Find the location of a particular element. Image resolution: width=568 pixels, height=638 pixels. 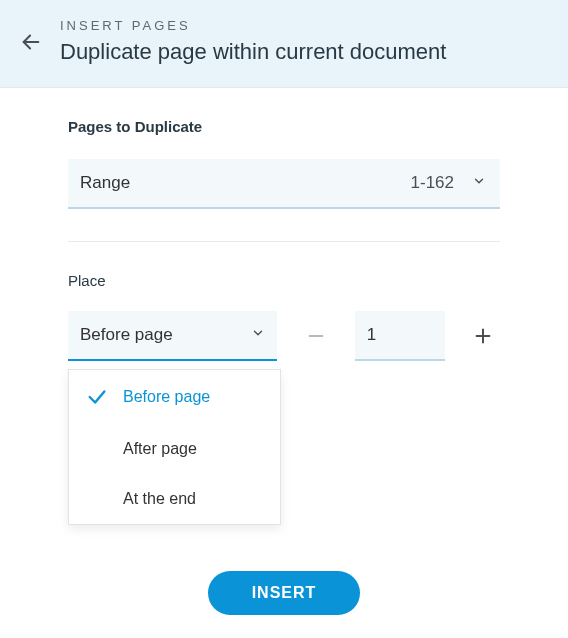

range-select: Range 1-162 is located at coordinates (284, 184).